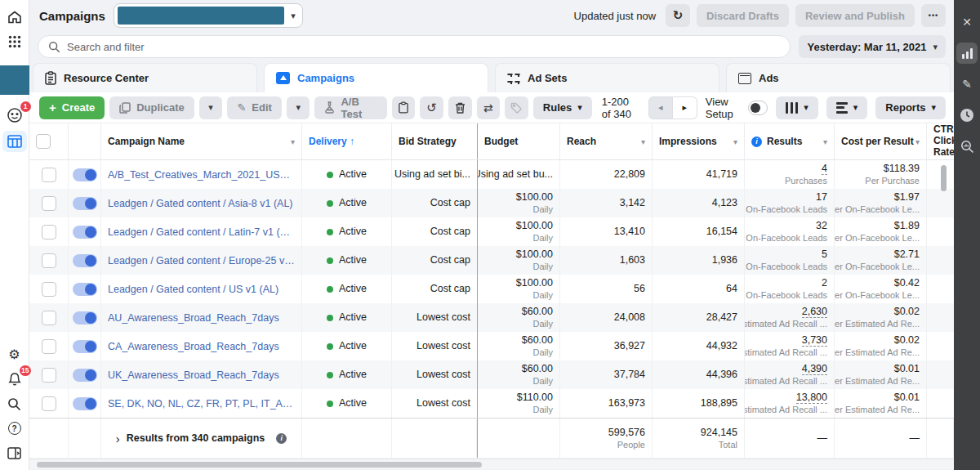 Image resolution: width=980 pixels, height=470 pixels. I want to click on account-avatar-redacted, so click(15, 80).